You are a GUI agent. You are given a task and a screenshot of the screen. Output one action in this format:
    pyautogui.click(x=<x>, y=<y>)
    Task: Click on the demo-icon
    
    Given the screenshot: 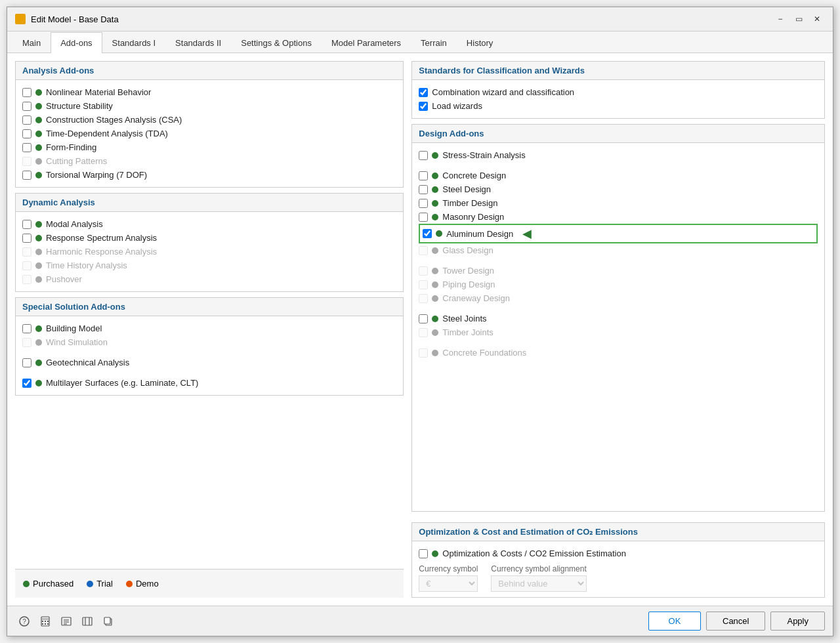 What is the action you would take?
    pyautogui.click(x=129, y=584)
    